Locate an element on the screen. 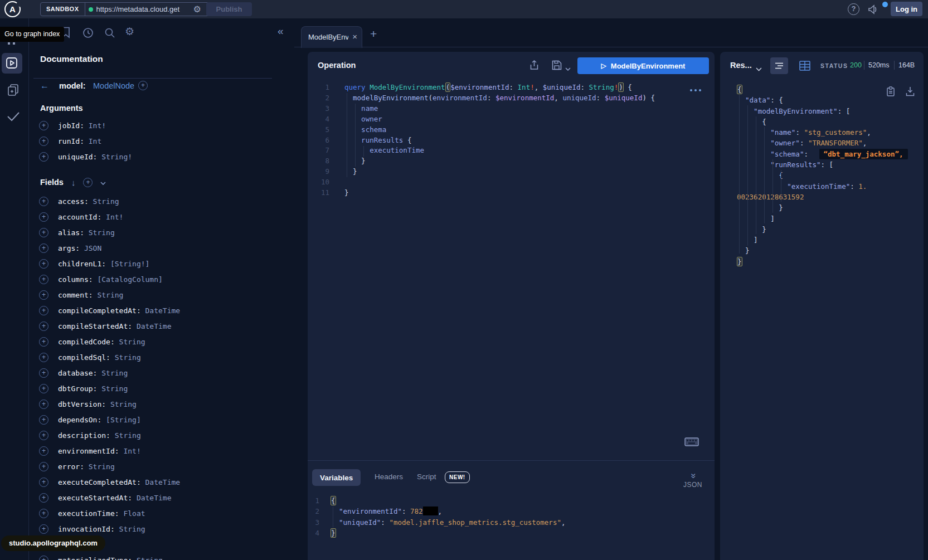 Image resolution: width=928 pixels, height=560 pixels. operation-editor: 1query ModelByEnvironment($environmentId… is located at coordinates (511, 138).